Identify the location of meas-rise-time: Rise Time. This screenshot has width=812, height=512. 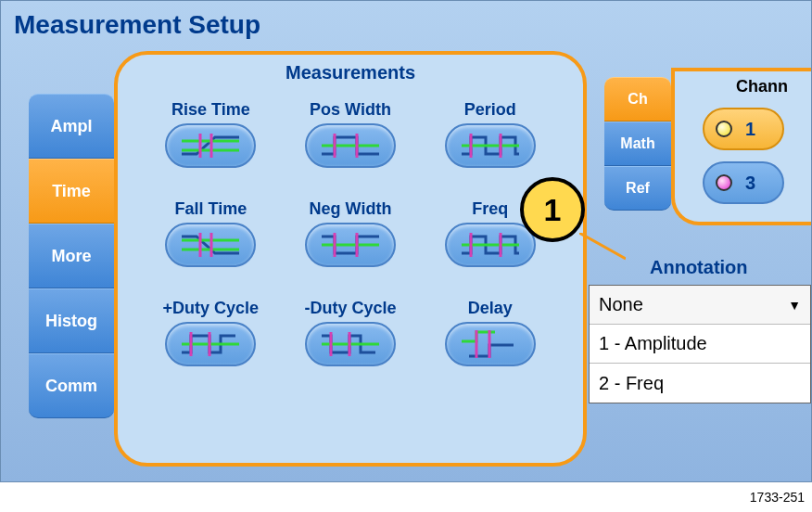
(211, 134).